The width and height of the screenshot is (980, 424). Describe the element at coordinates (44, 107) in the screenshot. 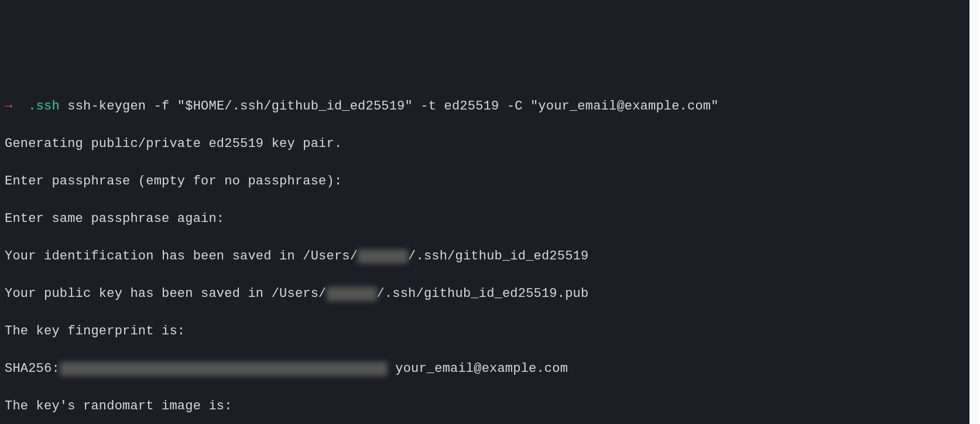

I see `prompt-cwd: .ssh` at that location.